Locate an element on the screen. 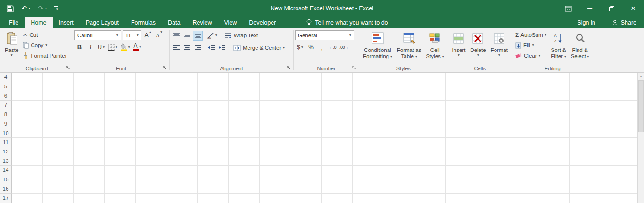 The width and height of the screenshot is (644, 203). scrollbar-thumb is located at coordinates (641, 106).